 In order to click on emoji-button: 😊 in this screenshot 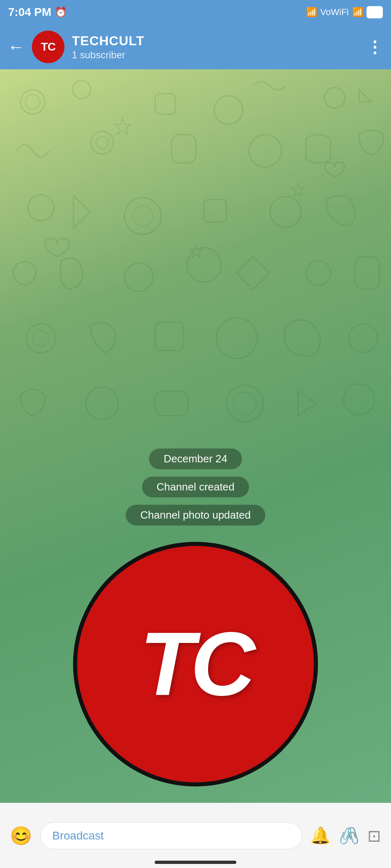, I will do `click(21, 836)`.